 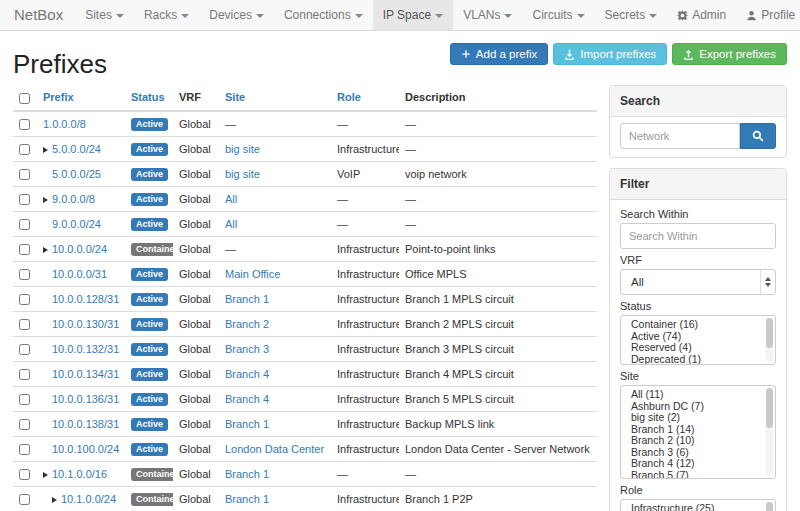 What do you see at coordinates (74, 199) in the screenshot?
I see `prefix-link: 9.0.0.0/8` at bounding box center [74, 199].